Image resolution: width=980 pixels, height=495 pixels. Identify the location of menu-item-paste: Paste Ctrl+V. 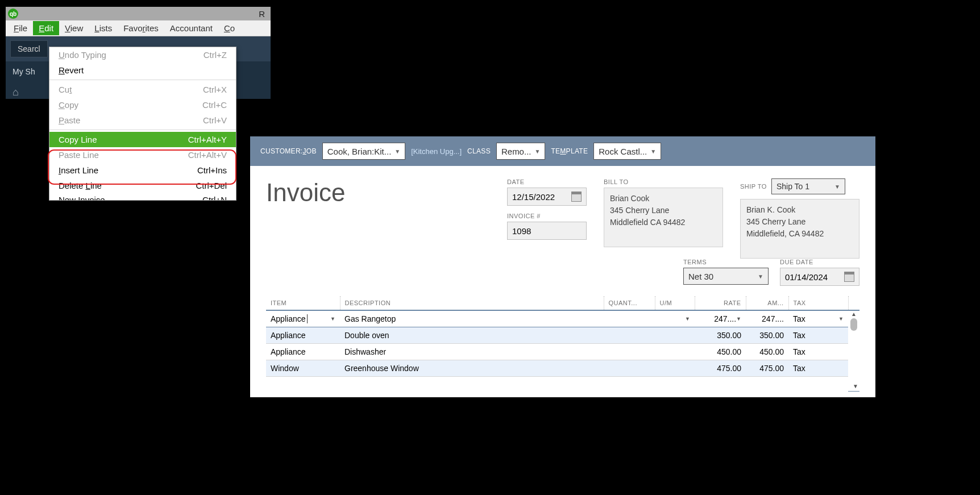
(143, 120).